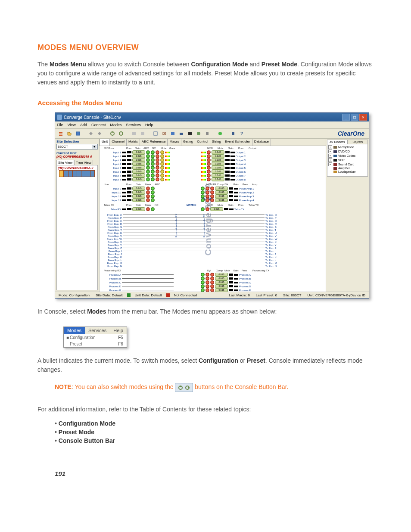 Image resolution: width=411 pixels, height=532 pixels. Describe the element at coordinates (95, 338) in the screenshot. I see `dropdown-item: ■ConfigurationF5` at that location.